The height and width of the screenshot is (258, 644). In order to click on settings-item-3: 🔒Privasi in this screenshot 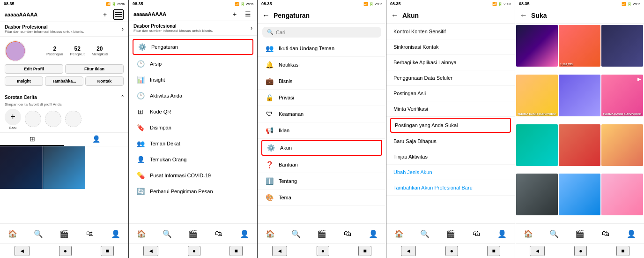, I will do `click(322, 98)`.